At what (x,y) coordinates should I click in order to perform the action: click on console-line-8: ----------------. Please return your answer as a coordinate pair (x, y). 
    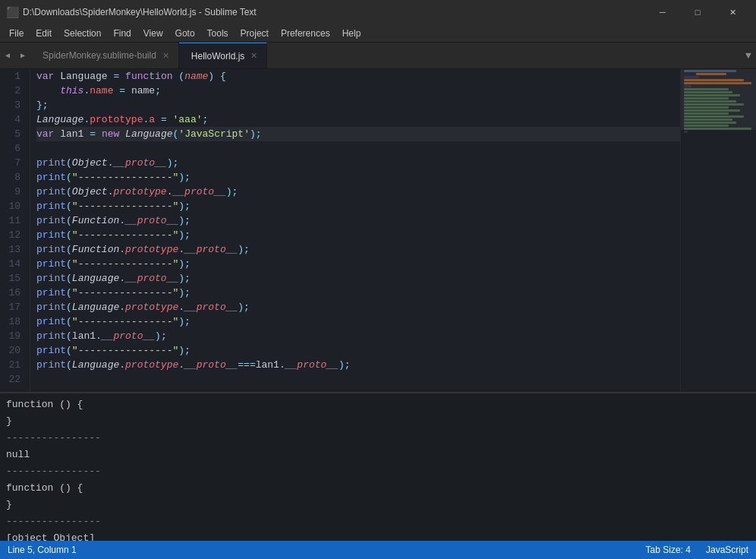
    Looking at the image, I should click on (378, 522).